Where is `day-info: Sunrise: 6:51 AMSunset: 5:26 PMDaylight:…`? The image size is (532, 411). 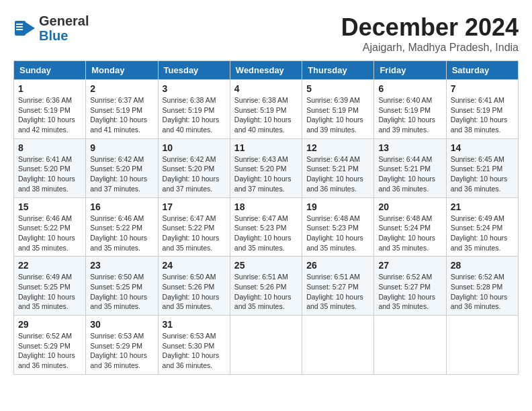 day-info: Sunrise: 6:51 AMSunset: 5:26 PMDaylight:… is located at coordinates (266, 291).